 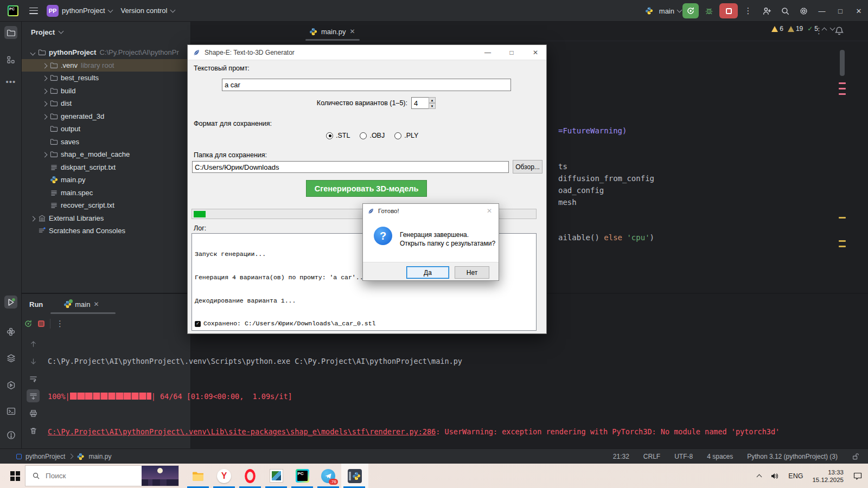 What do you see at coordinates (106, 231) in the screenshot?
I see `tree-item-scratches: Scratches and Consoles` at bounding box center [106, 231].